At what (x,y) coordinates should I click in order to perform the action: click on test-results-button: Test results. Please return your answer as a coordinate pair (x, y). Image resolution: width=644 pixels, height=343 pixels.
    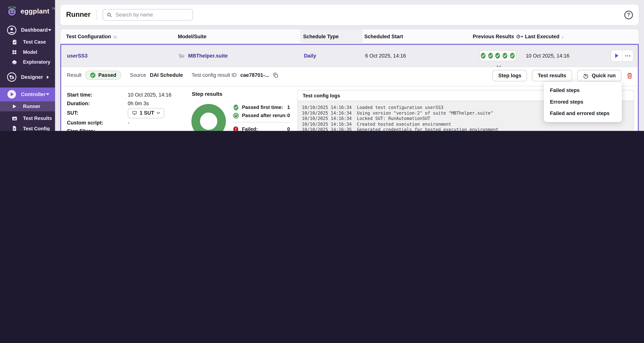
    Looking at the image, I should click on (552, 76).